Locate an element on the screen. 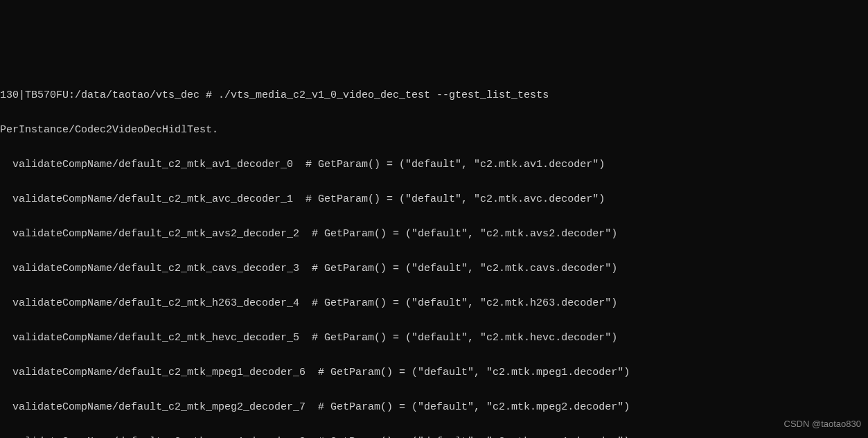  test-case-line: validateCompName/default_c2_mtk_avc_deco… is located at coordinates (434, 200).